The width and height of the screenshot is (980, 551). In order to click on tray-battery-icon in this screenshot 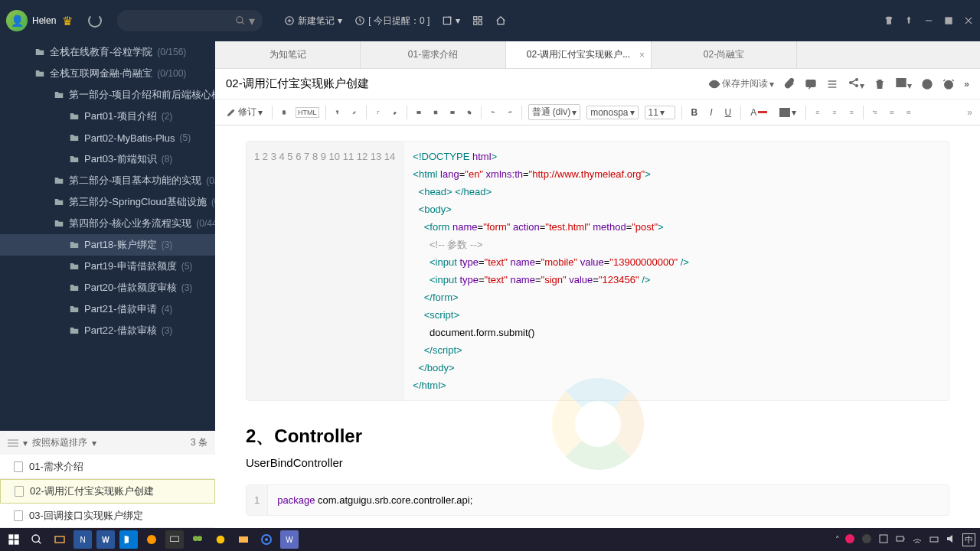, I will do `click(901, 540)`.